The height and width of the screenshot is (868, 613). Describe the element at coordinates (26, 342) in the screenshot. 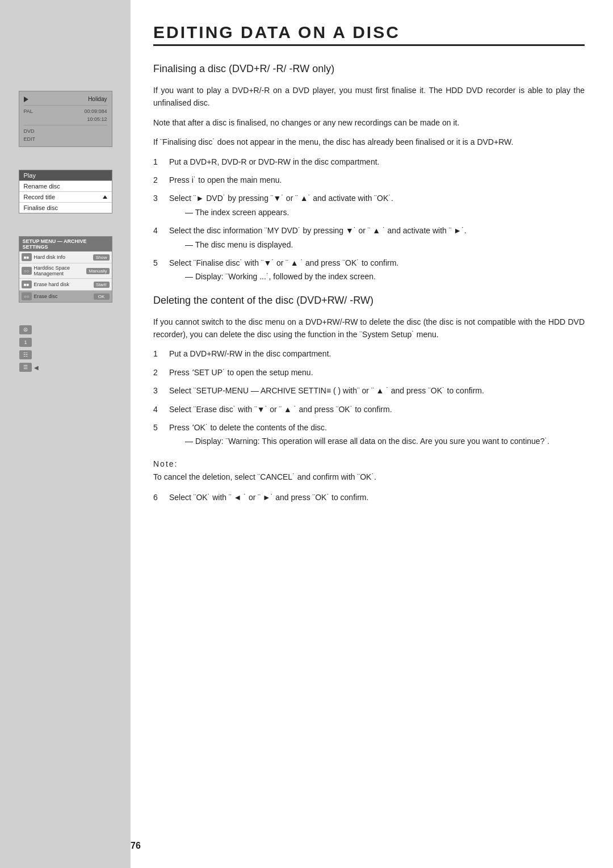

I see `icon-number: 1` at that location.